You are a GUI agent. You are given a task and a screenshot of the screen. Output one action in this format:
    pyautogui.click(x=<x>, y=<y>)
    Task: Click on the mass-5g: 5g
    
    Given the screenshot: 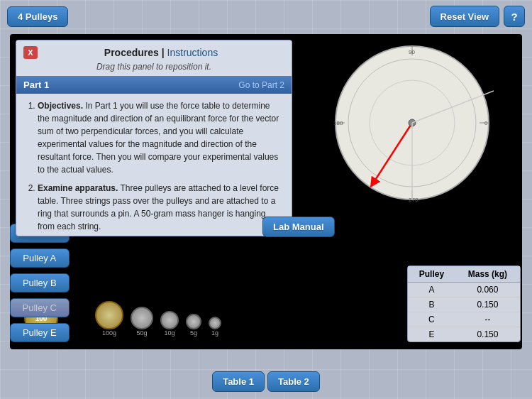 What is the action you would take?
    pyautogui.click(x=194, y=325)
    